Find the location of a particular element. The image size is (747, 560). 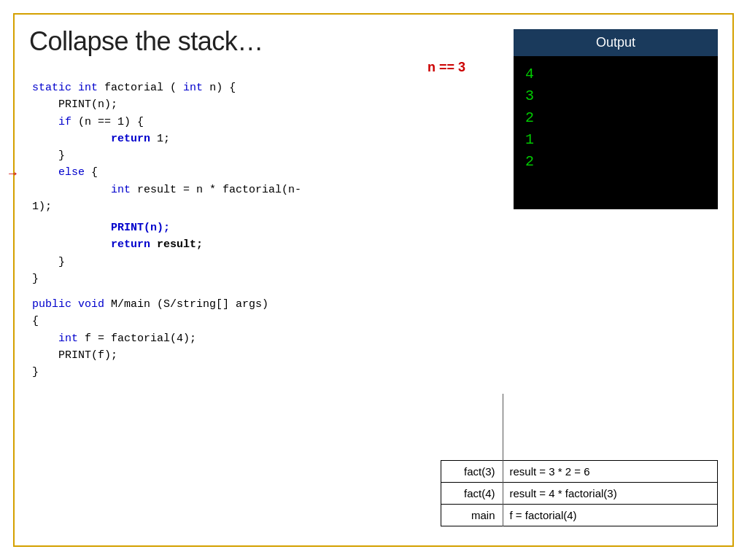

keyword-print-1: PRINT(n); is located at coordinates (140, 228).